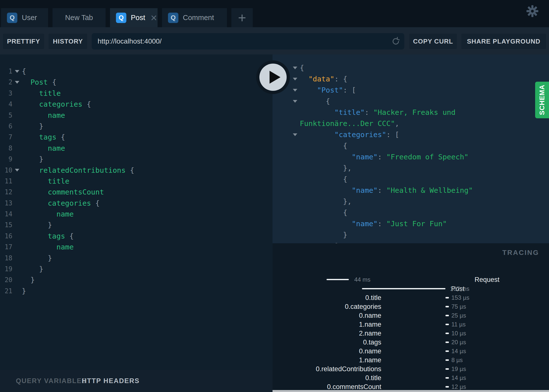 The image size is (549, 392). Describe the element at coordinates (6, 181) in the screenshot. I see `line-number: 11` at that location.